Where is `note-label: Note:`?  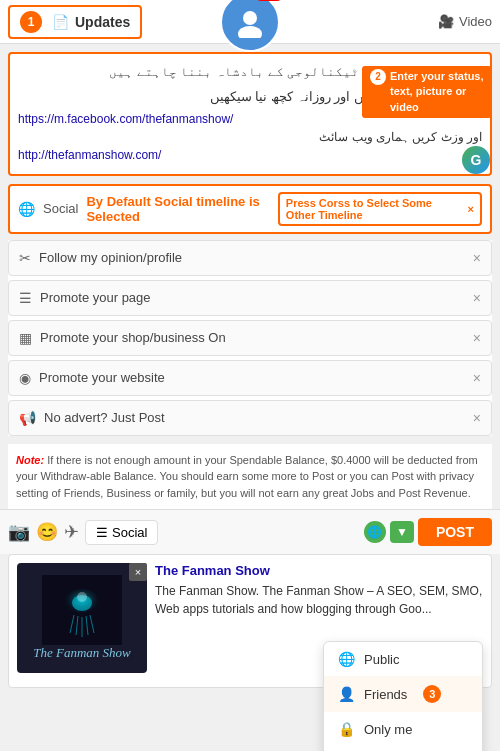 note-label: Note: is located at coordinates (30, 460).